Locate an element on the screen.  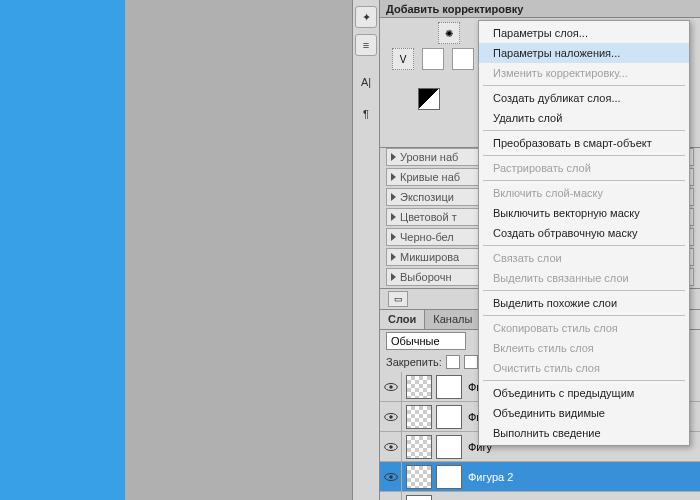
menu-item: Удалить слой is located at coordinates (584, 118).